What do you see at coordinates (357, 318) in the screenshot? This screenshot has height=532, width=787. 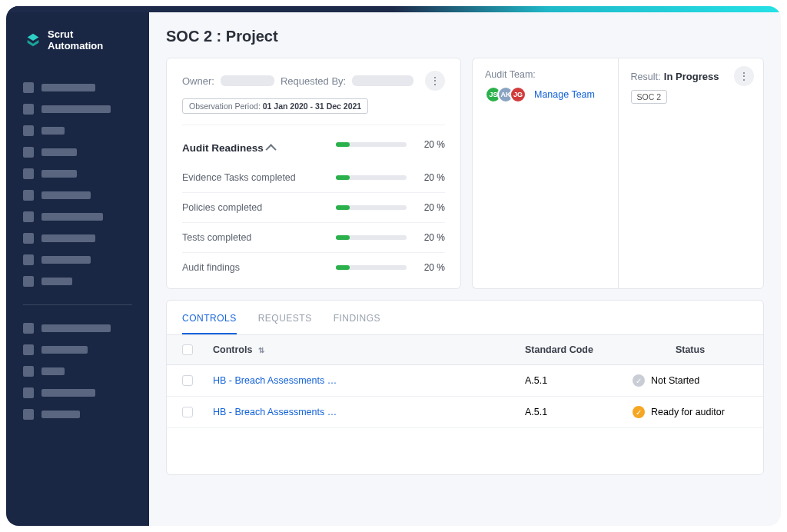 I see `tab-findings: FINDINGS` at bounding box center [357, 318].